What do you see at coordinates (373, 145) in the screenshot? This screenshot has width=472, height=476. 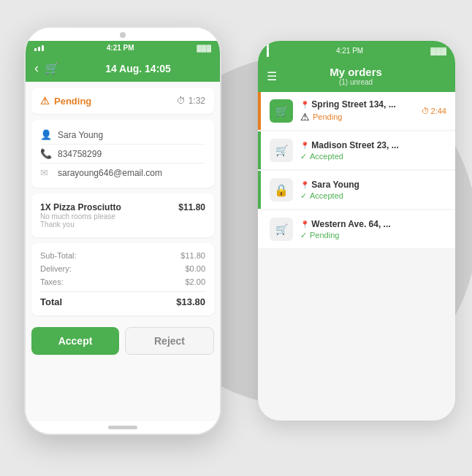 I see `order-address-2: 📍 Madison Street 23, ...` at bounding box center [373, 145].